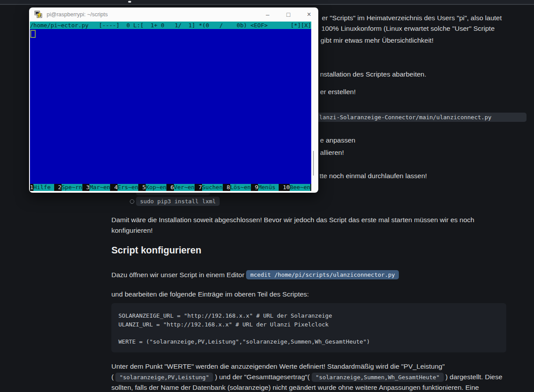  I want to click on fkey-number: 9, so click(257, 187).